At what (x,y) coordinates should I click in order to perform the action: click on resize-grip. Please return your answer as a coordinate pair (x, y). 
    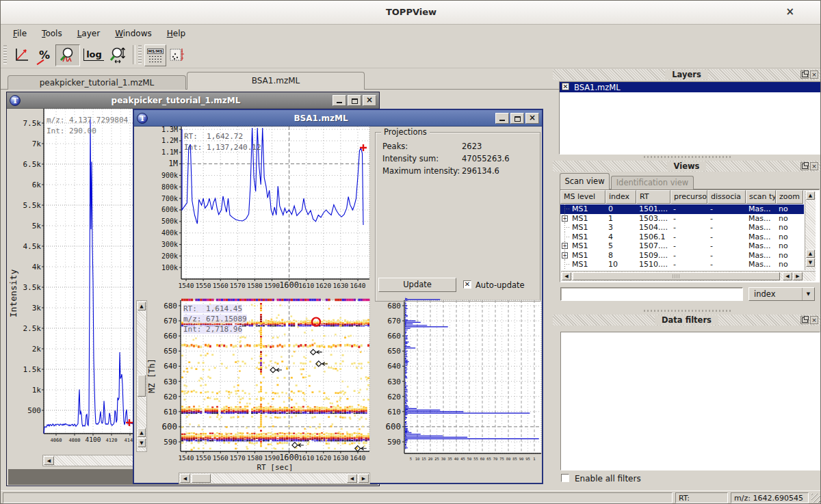
    Looking at the image, I should click on (816, 498).